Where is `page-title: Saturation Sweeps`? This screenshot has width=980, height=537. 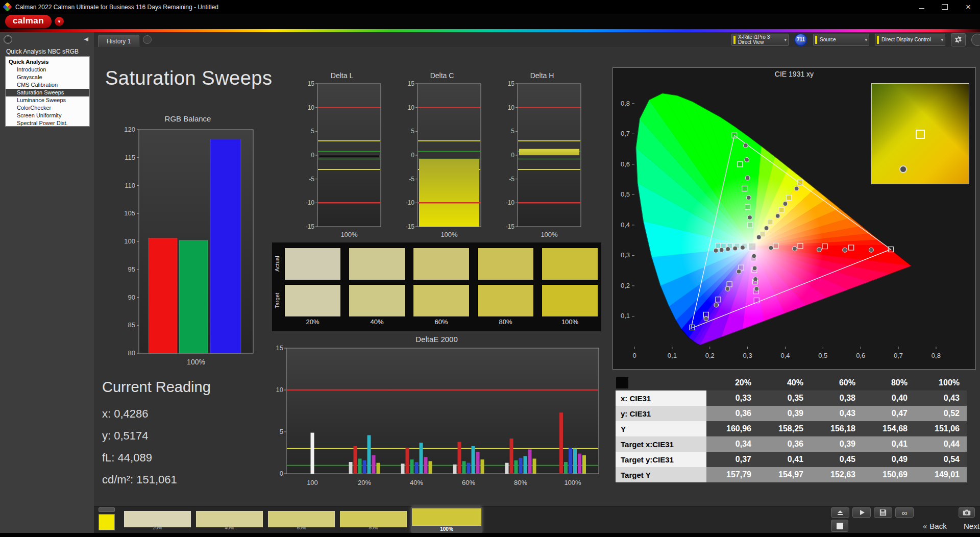
page-title: Saturation Sweeps is located at coordinates (189, 79).